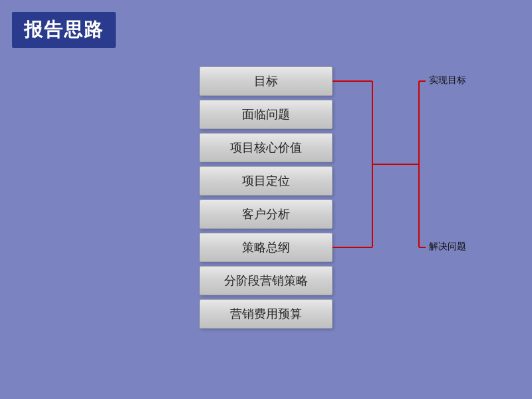 This screenshot has height=399, width=532. I want to click on item-box-2: 项目核心价值, so click(266, 148).